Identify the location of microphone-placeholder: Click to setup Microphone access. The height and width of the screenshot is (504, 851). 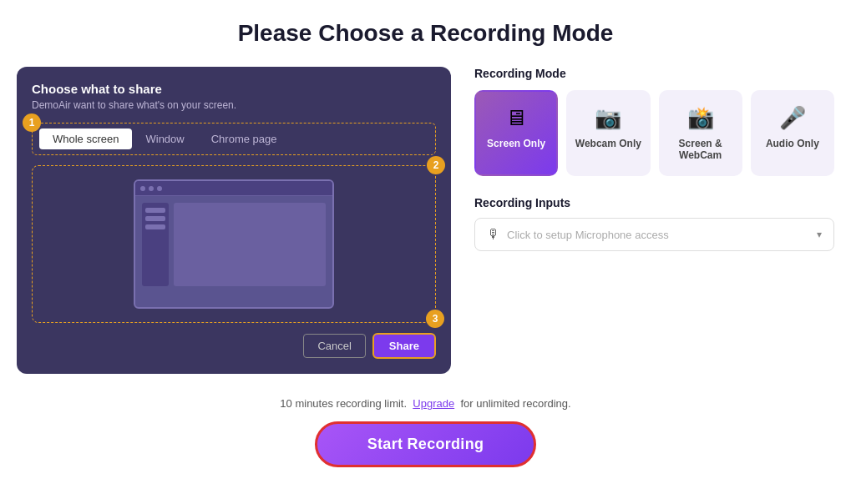
(658, 235).